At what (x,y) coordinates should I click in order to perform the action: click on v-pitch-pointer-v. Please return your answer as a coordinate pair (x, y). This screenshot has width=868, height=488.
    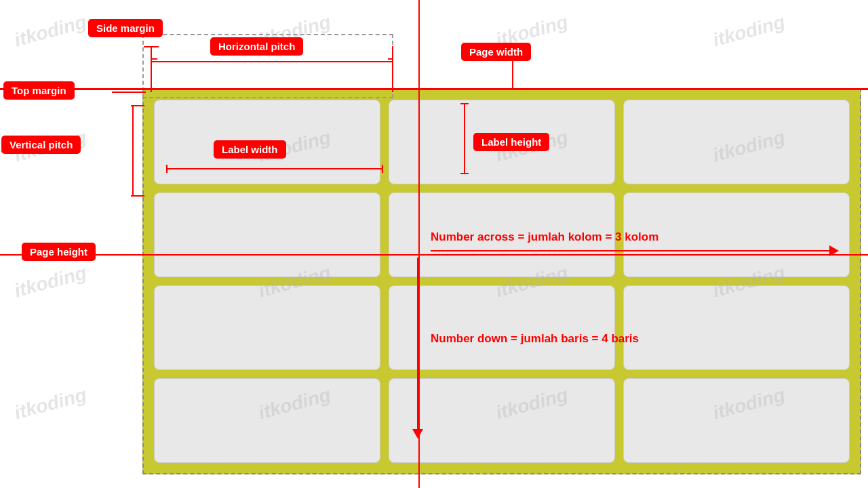
    Looking at the image, I should click on (133, 150).